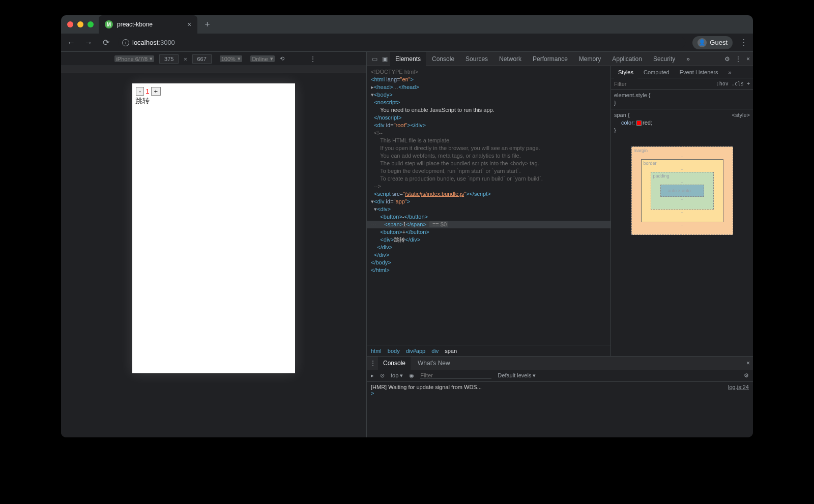 Image resolution: width=814 pixels, height=504 pixels. Describe the element at coordinates (416, 351) in the screenshot. I see `crumb-app: div#app` at that location.